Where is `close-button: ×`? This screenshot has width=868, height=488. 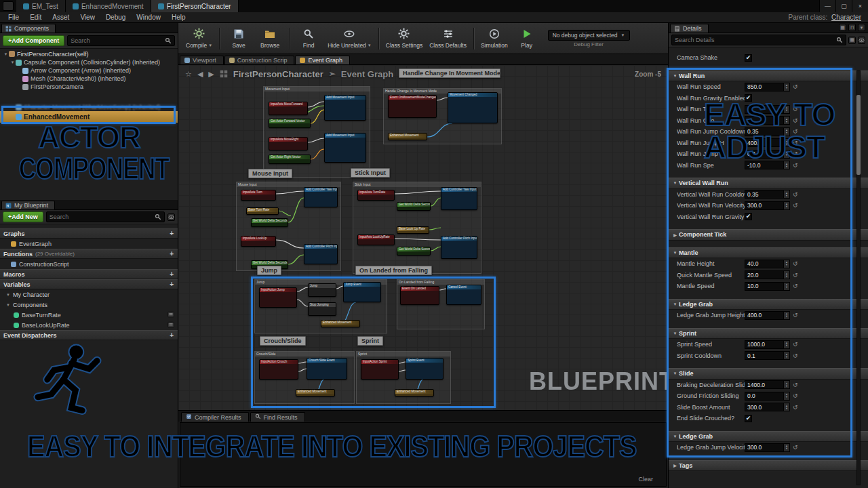 close-button: × is located at coordinates (860, 6).